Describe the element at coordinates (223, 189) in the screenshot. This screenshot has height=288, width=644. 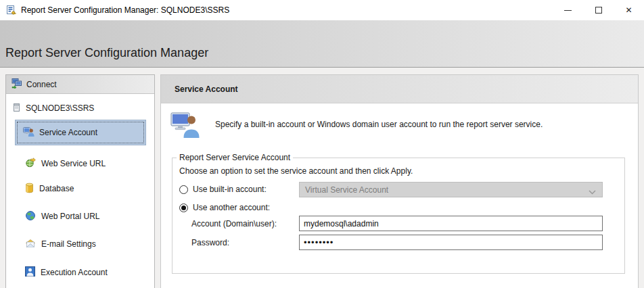
I see `use-builtin-account-radio: Use built-in account:` at that location.